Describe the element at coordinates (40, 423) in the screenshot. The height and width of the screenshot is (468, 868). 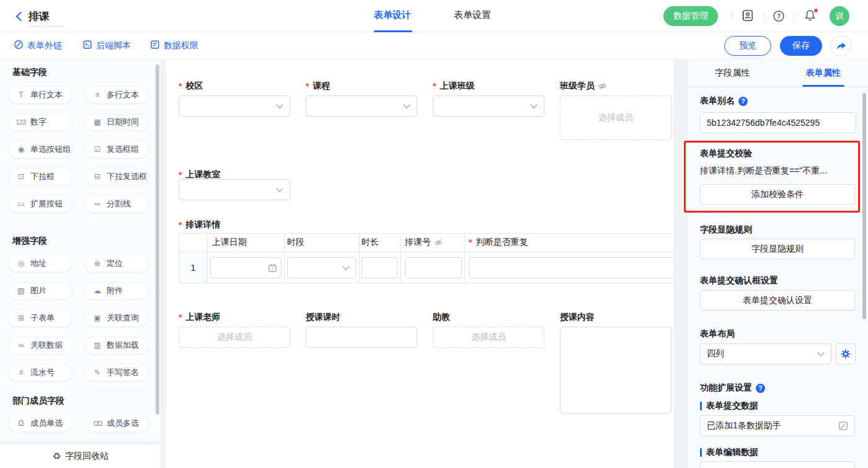
I see `field-pill-member-single: Ω成员单选` at that location.